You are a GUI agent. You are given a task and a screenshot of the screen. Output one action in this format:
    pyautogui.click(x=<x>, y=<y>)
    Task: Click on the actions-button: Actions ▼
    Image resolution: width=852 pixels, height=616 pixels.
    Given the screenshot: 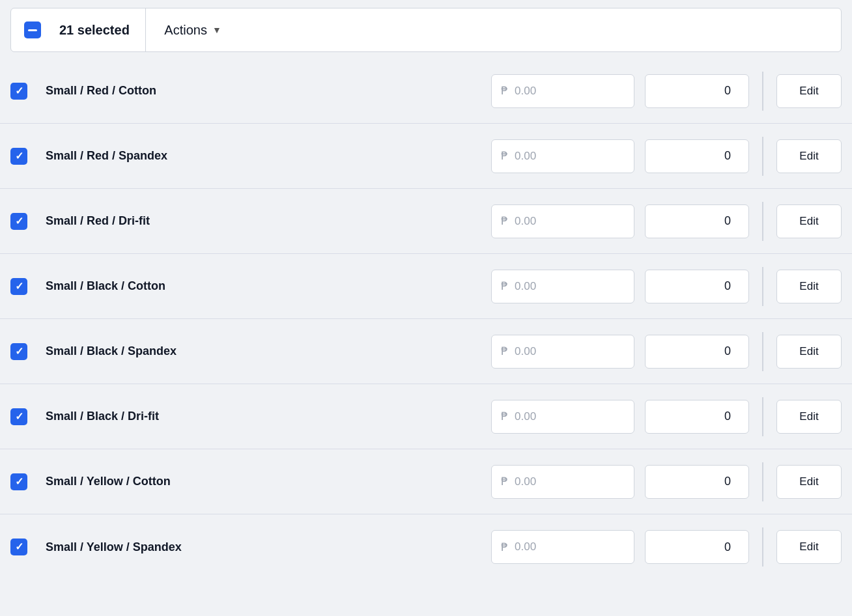 What is the action you would take?
    pyautogui.click(x=193, y=30)
    